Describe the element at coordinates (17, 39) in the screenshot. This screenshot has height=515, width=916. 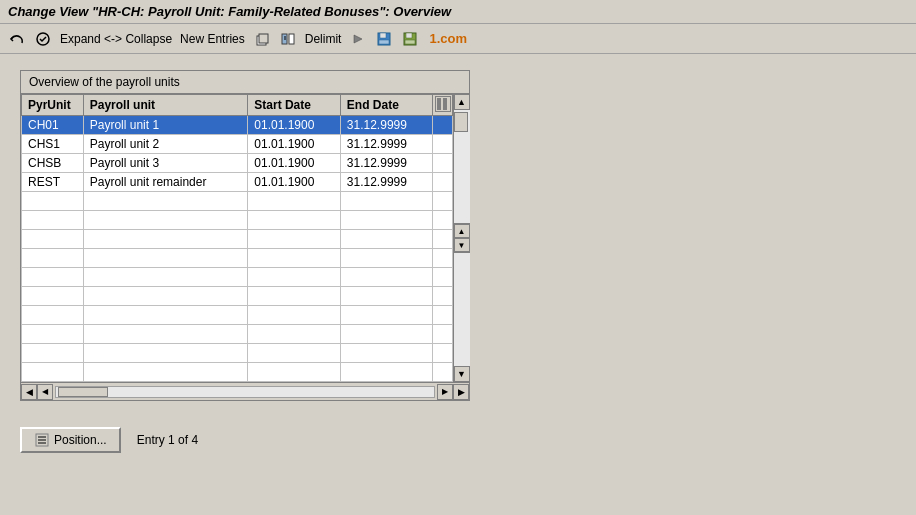
I see `undo-button` at that location.